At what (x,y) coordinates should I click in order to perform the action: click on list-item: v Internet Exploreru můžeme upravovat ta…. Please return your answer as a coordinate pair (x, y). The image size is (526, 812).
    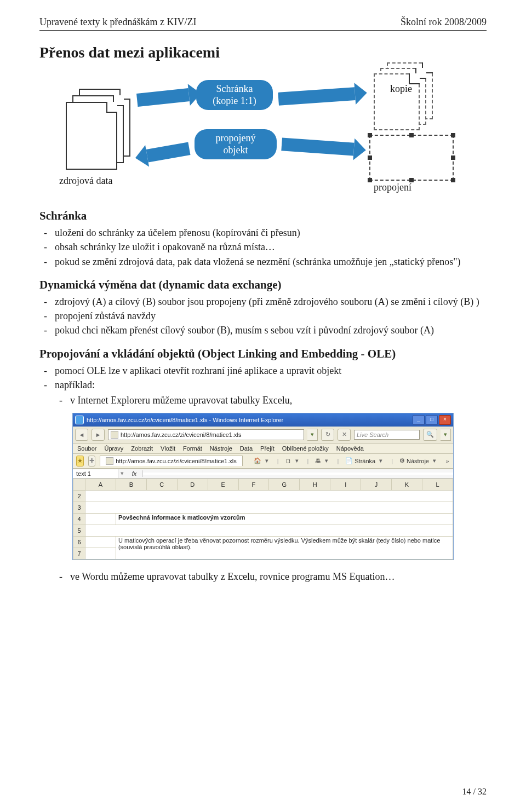
    Looking at the image, I should click on (278, 400).